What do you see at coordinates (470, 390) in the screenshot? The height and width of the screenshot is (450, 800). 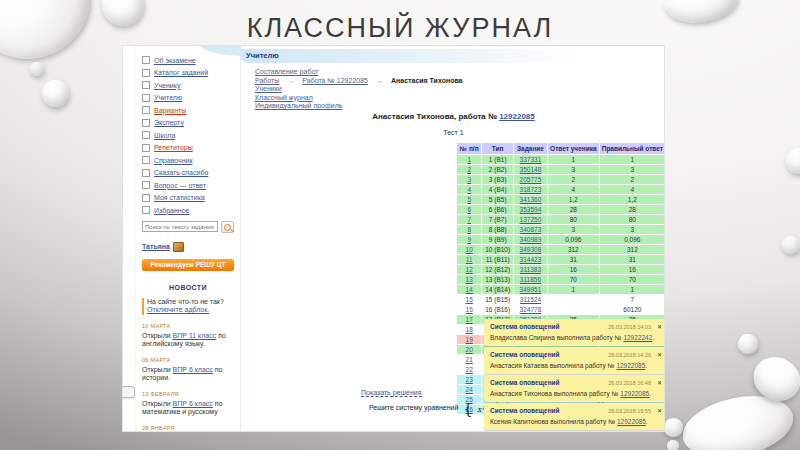 I see `row-number-link: 24` at bounding box center [470, 390].